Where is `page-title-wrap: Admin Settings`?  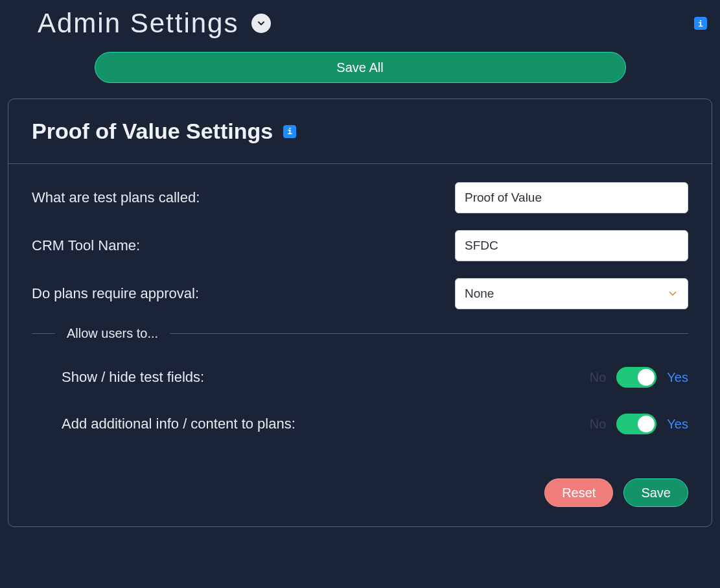 page-title-wrap: Admin Settings is located at coordinates (154, 23).